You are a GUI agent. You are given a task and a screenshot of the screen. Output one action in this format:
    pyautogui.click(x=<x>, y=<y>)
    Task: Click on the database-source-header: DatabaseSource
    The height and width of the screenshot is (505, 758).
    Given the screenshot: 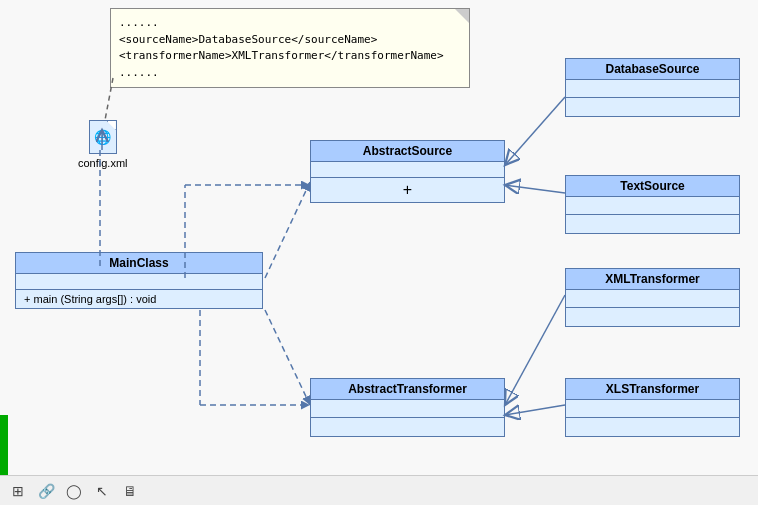 What is the action you would take?
    pyautogui.click(x=652, y=70)
    